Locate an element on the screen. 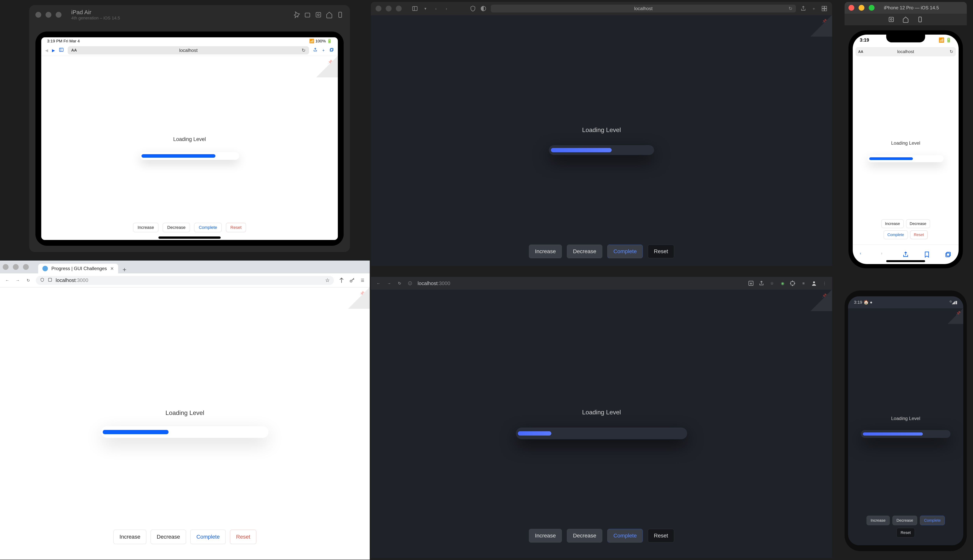 This screenshot has height=560, width=973. address-bar: localhost:3000 ☆ is located at coordinates (185, 280).